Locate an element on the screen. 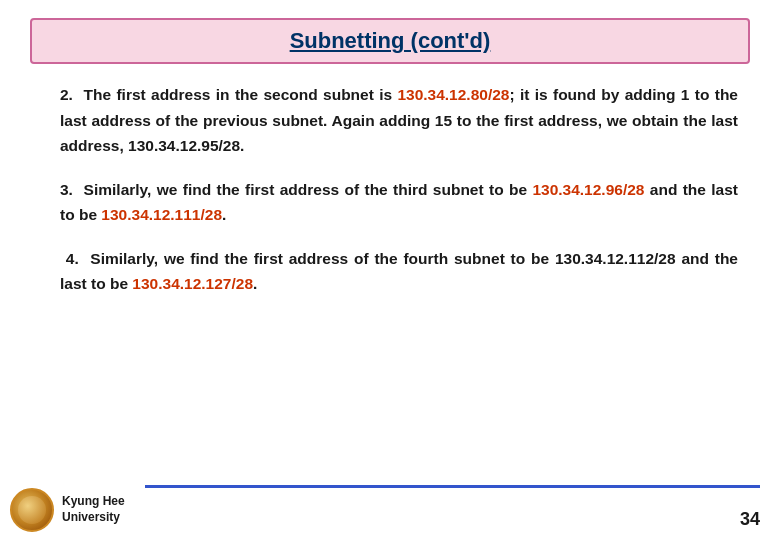  title-bar: Subnetting (cont'd) is located at coordinates (390, 41).